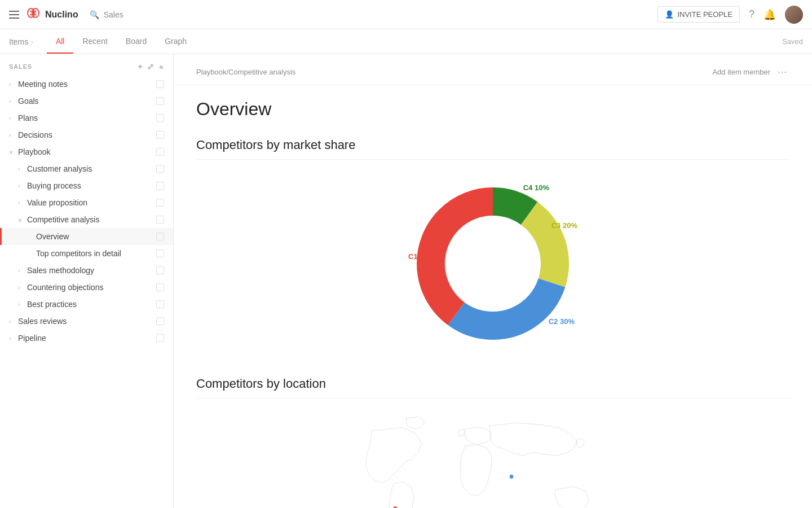 The image size is (812, 508). Describe the element at coordinates (536, 187) in the screenshot. I see `chart-label-c4: C4 10%` at that location.